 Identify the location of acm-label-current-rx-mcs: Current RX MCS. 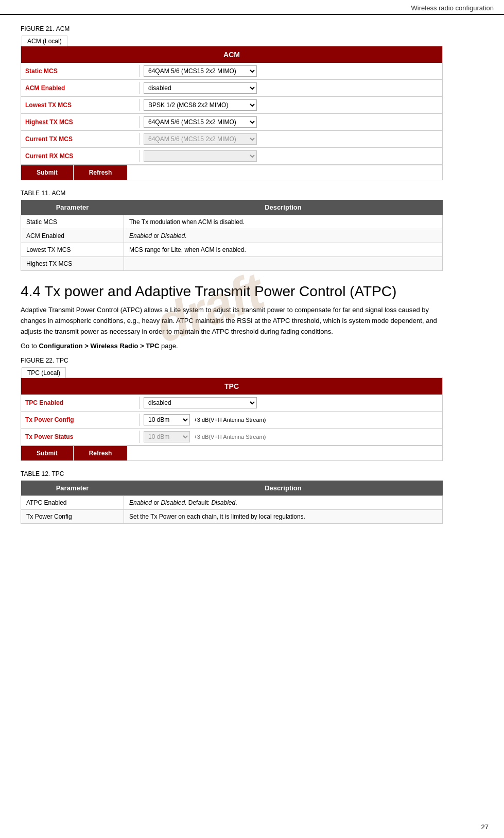
(80, 156).